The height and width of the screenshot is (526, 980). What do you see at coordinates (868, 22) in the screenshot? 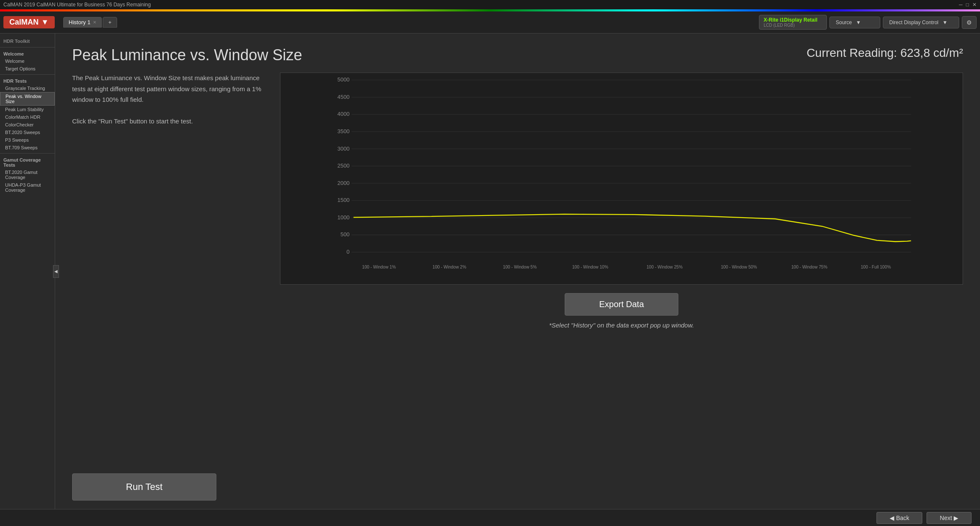
I see `top-right-controls: X-Rite i1Display Retail LCD (LED RGB) So…` at bounding box center [868, 22].